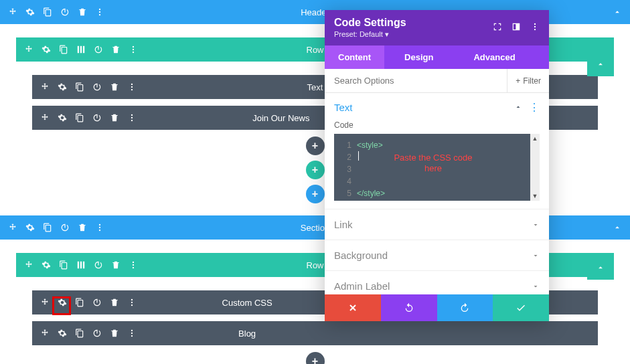 The width and height of the screenshot is (630, 364). I want to click on redo-button, so click(465, 308).